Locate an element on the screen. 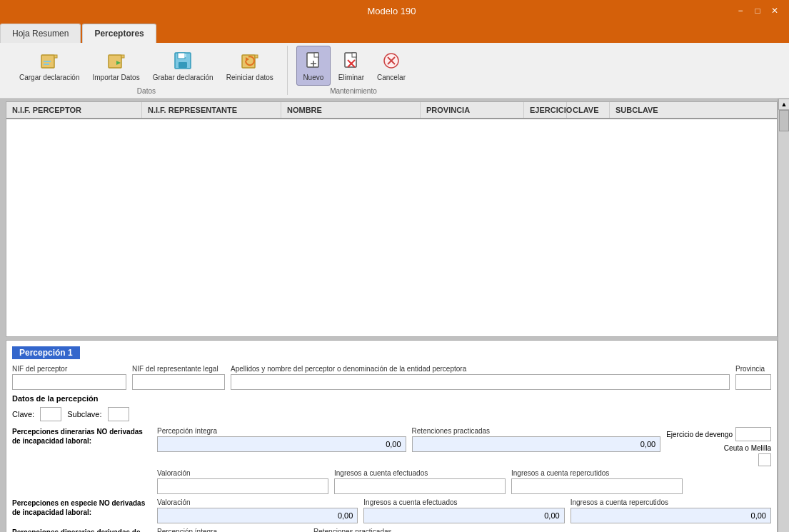 The width and height of the screenshot is (789, 532). ejercicio-devengo-input is located at coordinates (753, 434).